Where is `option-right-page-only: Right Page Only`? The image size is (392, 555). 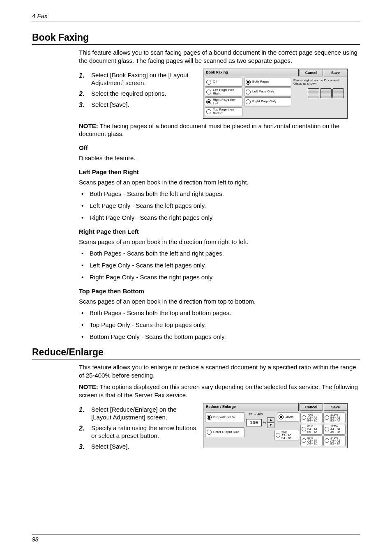
option-right-page-only: Right Page Only is located at coordinates (268, 102).